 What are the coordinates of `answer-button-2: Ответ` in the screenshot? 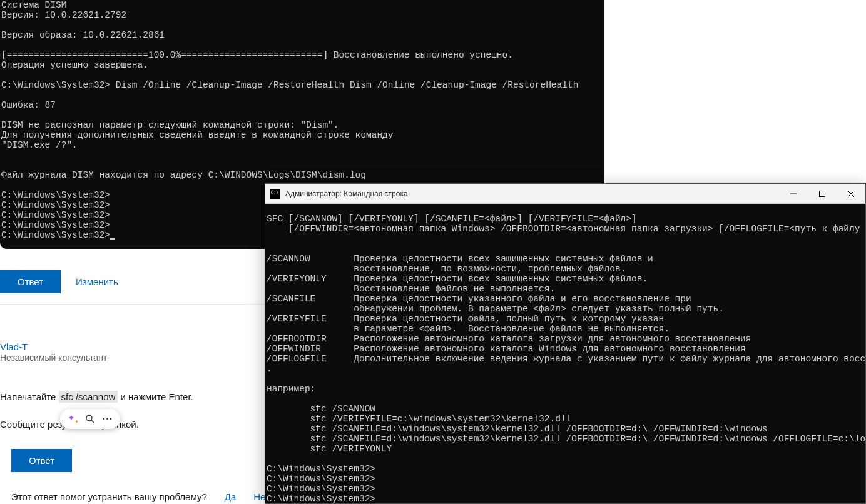 It's located at (41, 460).